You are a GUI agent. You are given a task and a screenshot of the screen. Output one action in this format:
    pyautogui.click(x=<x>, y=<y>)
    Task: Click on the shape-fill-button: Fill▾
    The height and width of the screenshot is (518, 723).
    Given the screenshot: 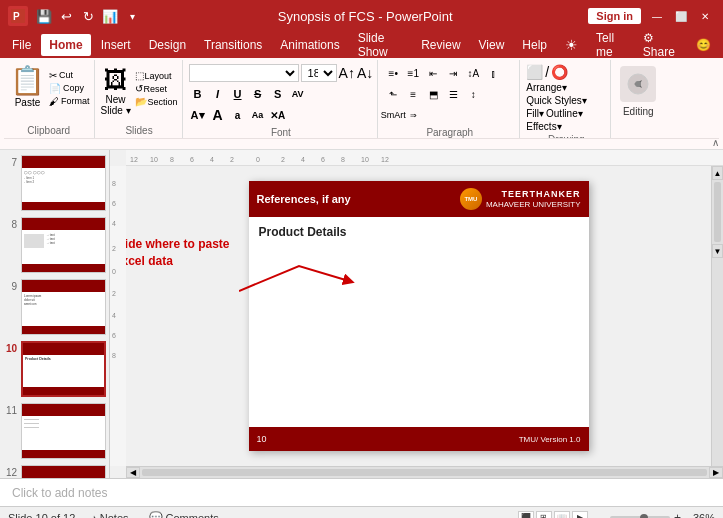 What is the action you would take?
    pyautogui.click(x=535, y=114)
    